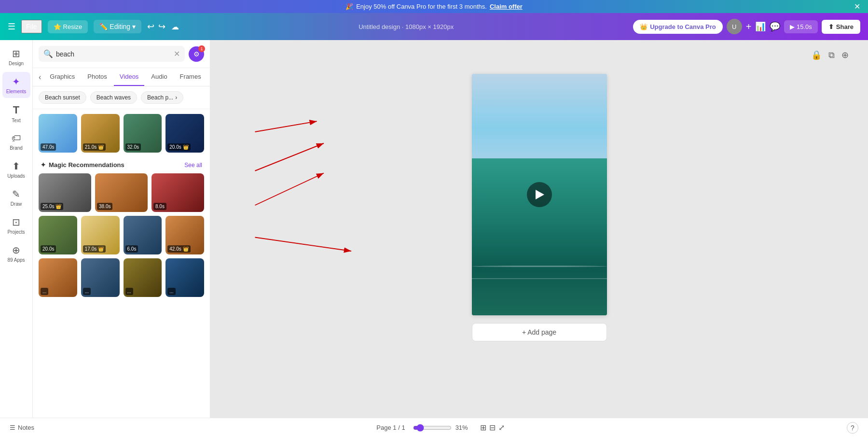 This screenshot has width=868, height=437. Describe the element at coordinates (483, 428) in the screenshot. I see `grid-view-btn: ⊞` at that location.